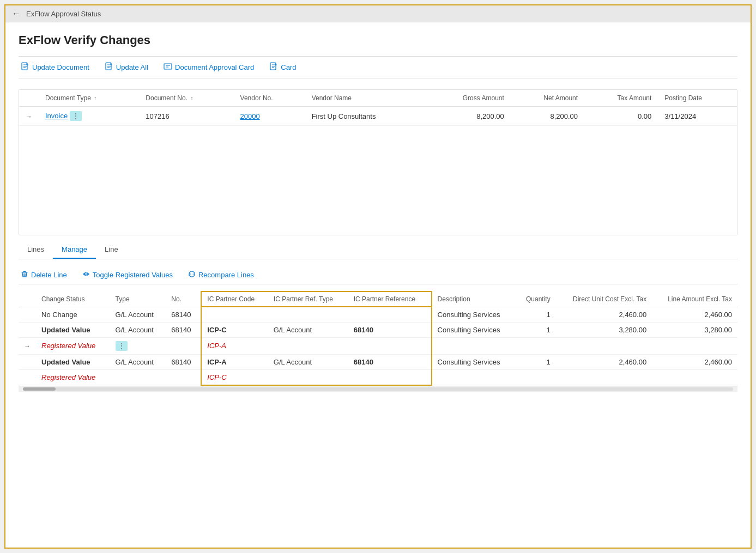 This screenshot has width=756, height=553. I want to click on scrollbar-thumb, so click(39, 389).